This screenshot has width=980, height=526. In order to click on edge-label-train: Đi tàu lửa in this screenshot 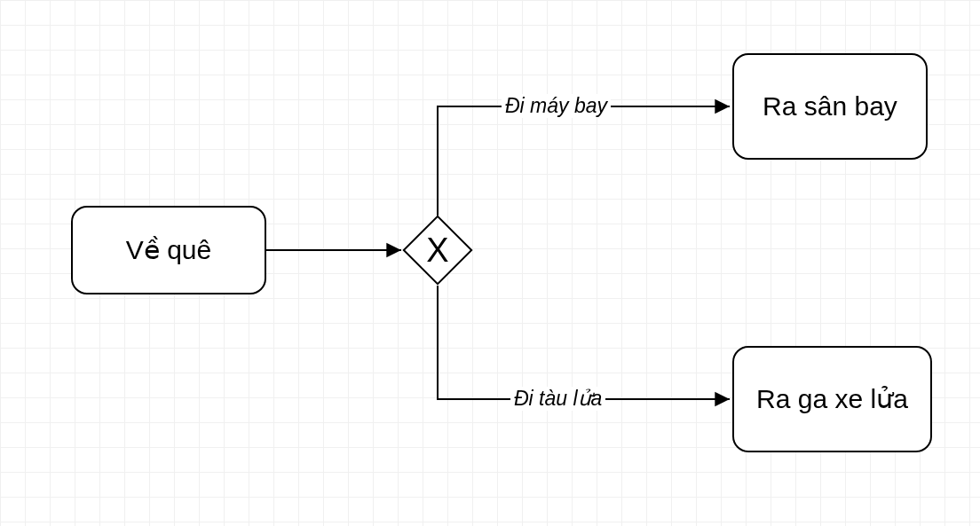, I will do `click(557, 399)`.